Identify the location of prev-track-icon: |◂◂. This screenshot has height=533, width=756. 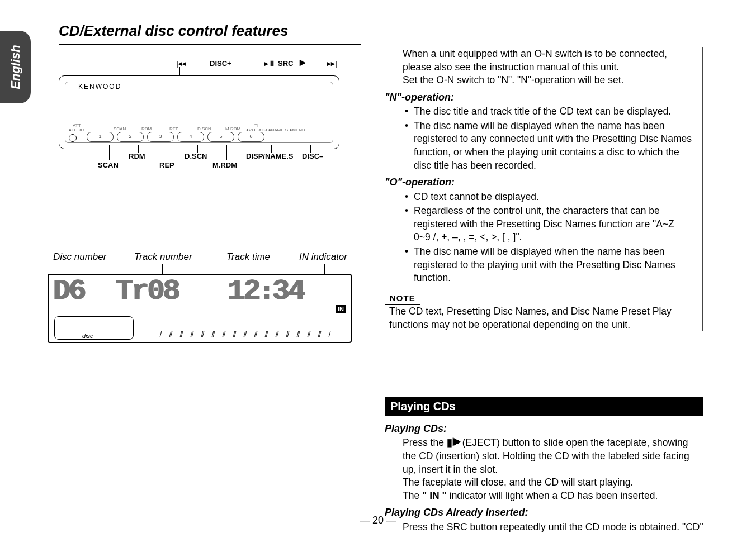
(181, 64).